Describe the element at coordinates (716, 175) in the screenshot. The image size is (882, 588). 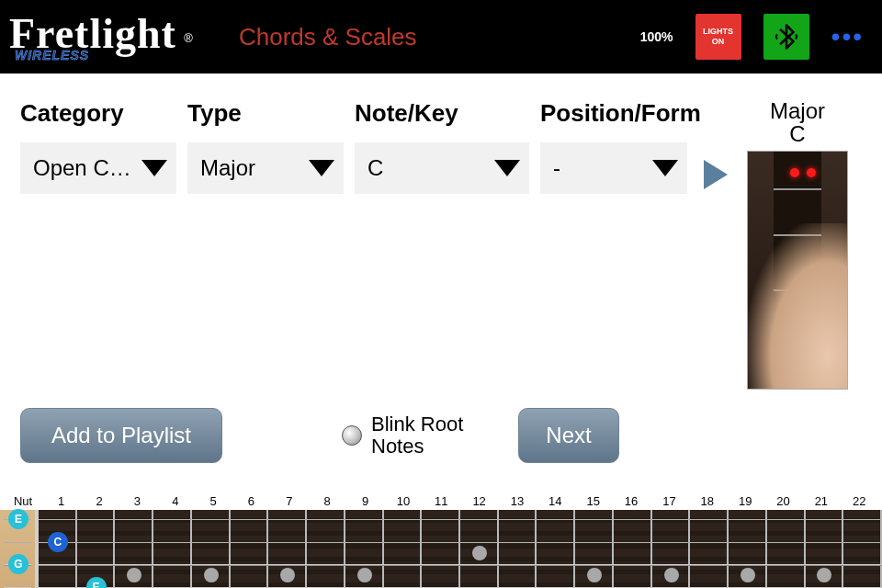
I see `play-icon` at that location.